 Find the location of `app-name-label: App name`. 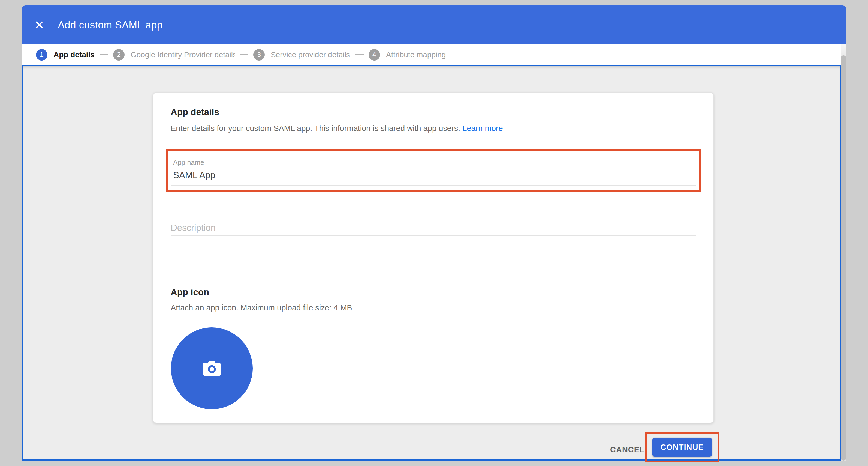

app-name-label: App name is located at coordinates (189, 163).